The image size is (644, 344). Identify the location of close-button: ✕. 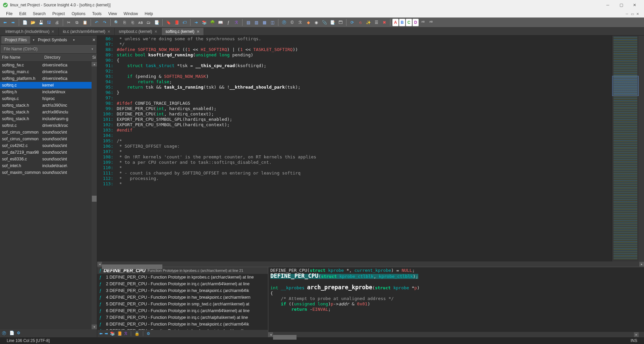
(635, 5).